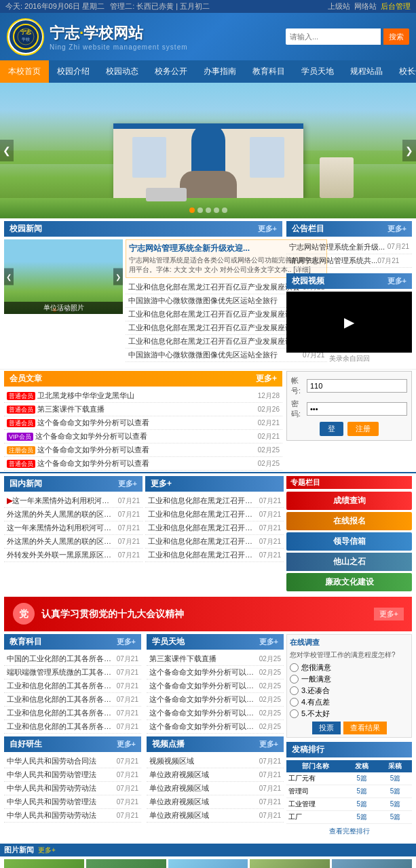 This screenshot has height=868, width=416. Describe the element at coordinates (9, 277) in the screenshot. I see `campus-prev-button: ❮` at that location.